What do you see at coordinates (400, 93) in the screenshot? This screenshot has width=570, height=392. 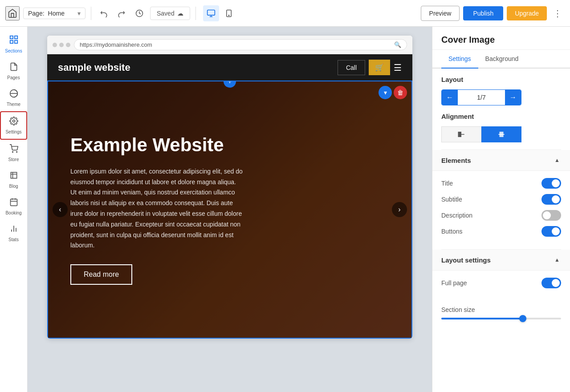 I see `section-delete-button: 🗑` at bounding box center [400, 93].